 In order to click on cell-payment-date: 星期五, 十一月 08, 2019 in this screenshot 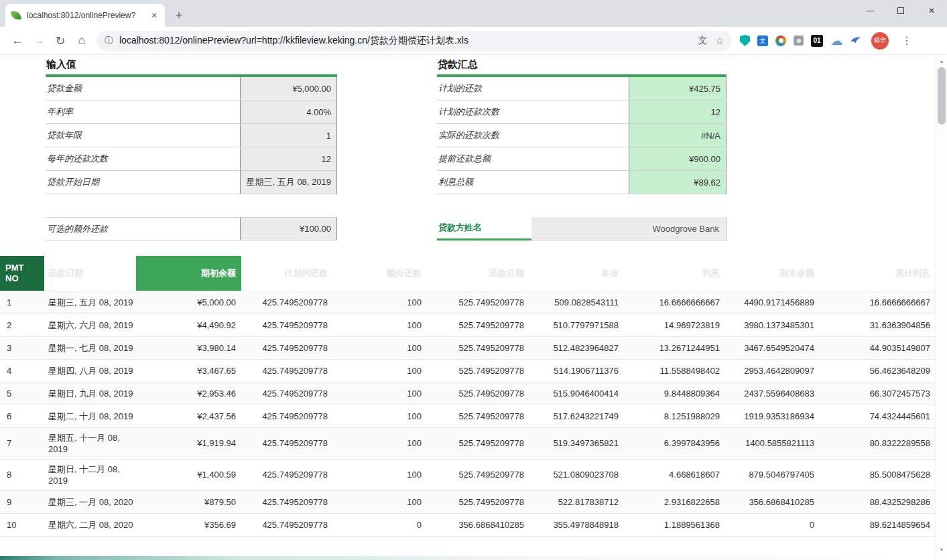, I will do `click(90, 443)`.